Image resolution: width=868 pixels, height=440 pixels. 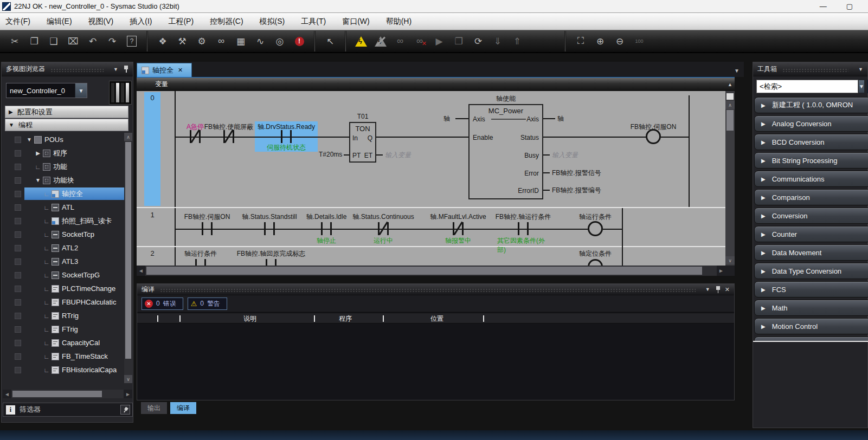 What do you see at coordinates (565, 155) in the screenshot?
I see `busy-value: 输入变量` at bounding box center [565, 155].